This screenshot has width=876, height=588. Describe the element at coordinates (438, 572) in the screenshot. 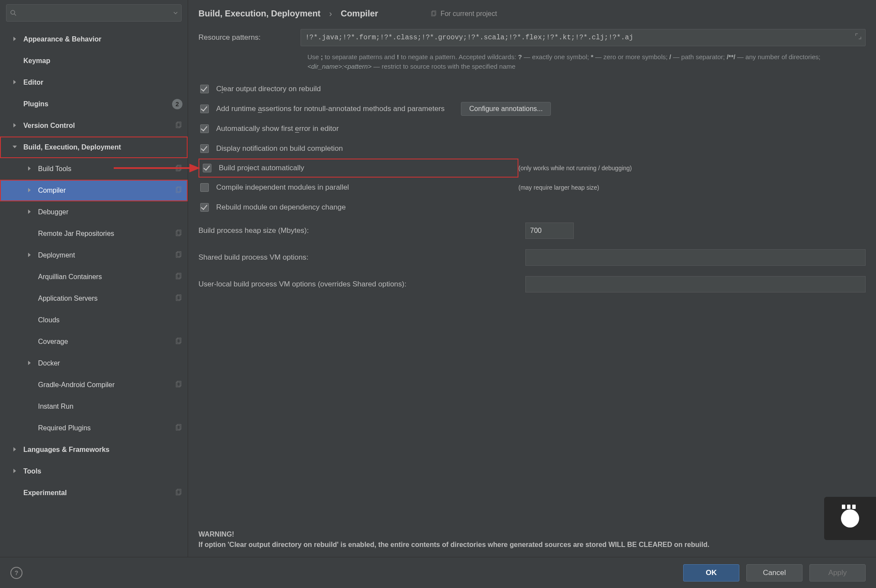

I see `dialog-button-bar: ? OK Cancel Apply` at that location.